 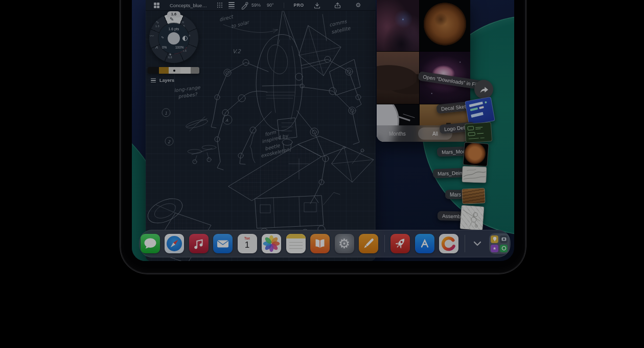 I want to click on lightbulb-mini-icon, so click(x=495, y=240).